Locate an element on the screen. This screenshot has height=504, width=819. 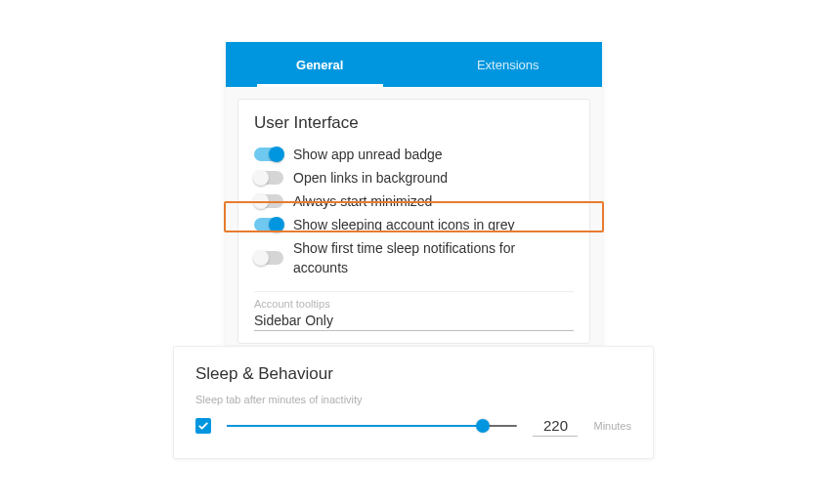
tab-extensions-label: Extensions is located at coordinates (508, 64).